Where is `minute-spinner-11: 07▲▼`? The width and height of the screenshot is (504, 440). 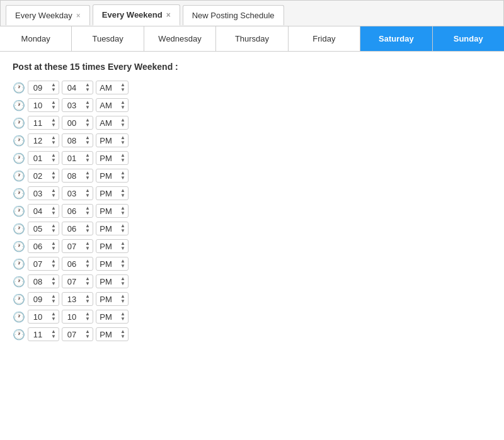
minute-spinner-11: 07▲▼ is located at coordinates (77, 281).